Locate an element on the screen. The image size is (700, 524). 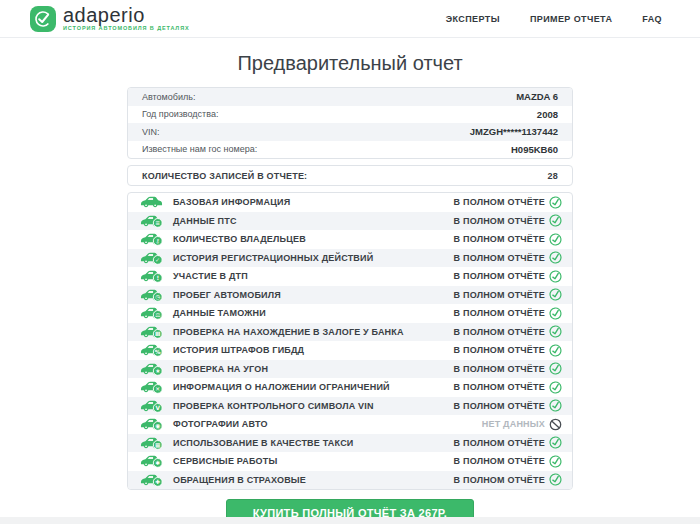
nav-item: ПРИМЕР ОТЧЕТА is located at coordinates (571, 19).